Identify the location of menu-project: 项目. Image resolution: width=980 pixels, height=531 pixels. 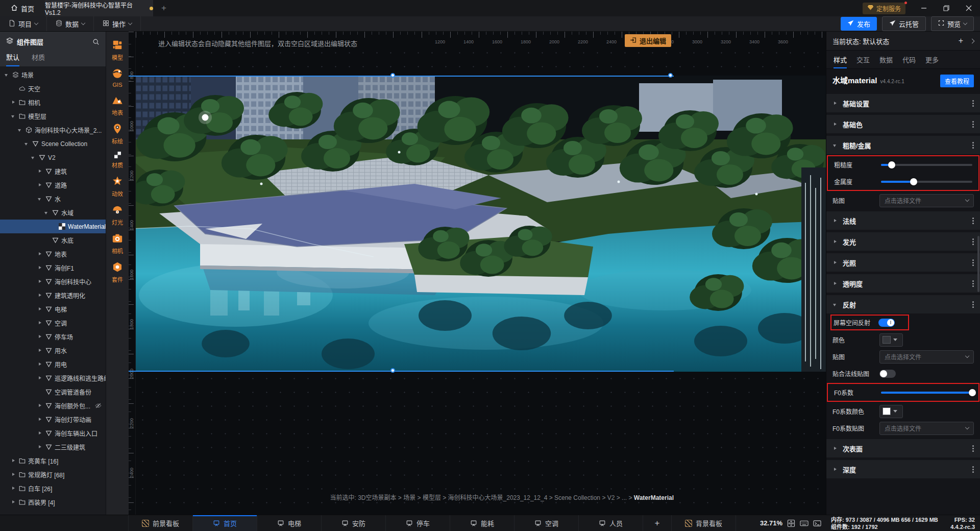
(23, 23).